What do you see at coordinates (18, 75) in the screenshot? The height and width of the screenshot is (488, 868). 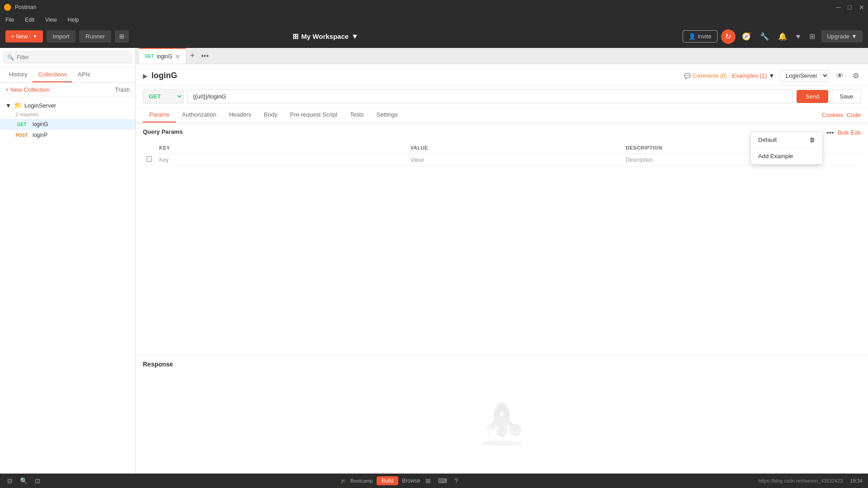 I see `sidebar-tab-history: History` at bounding box center [18, 75].